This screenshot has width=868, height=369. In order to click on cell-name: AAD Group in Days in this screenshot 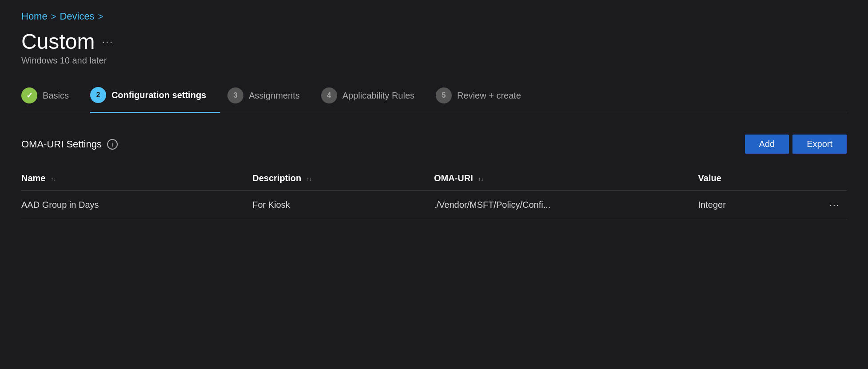, I will do `click(137, 205)`.